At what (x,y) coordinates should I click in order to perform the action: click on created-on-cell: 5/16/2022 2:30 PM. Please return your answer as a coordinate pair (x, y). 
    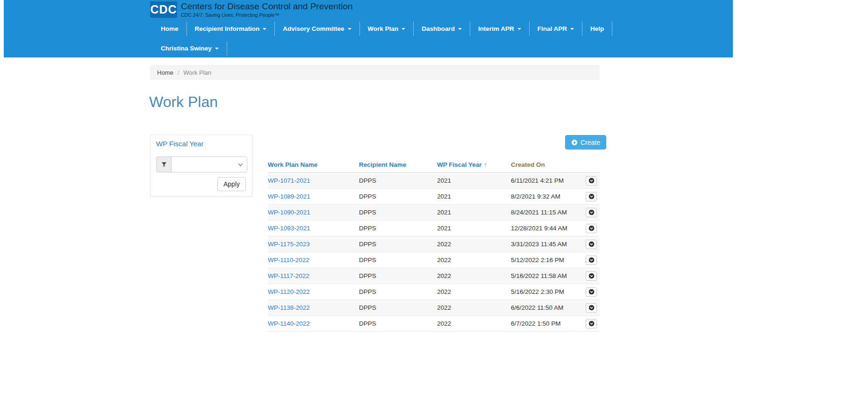
    Looking at the image, I should click on (548, 292).